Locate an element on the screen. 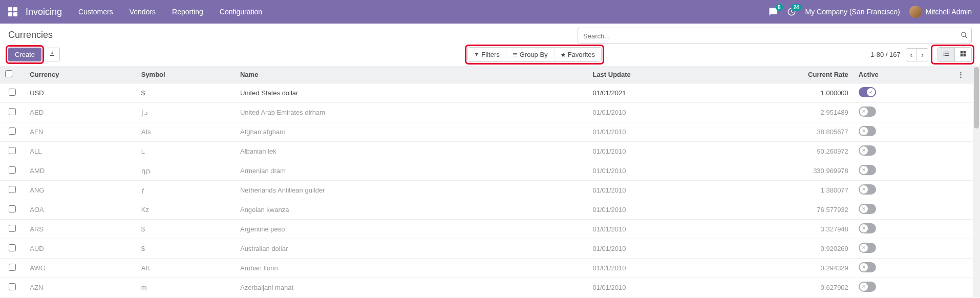 The width and height of the screenshot is (980, 298). cell-rate: 76.577932 is located at coordinates (825, 210).